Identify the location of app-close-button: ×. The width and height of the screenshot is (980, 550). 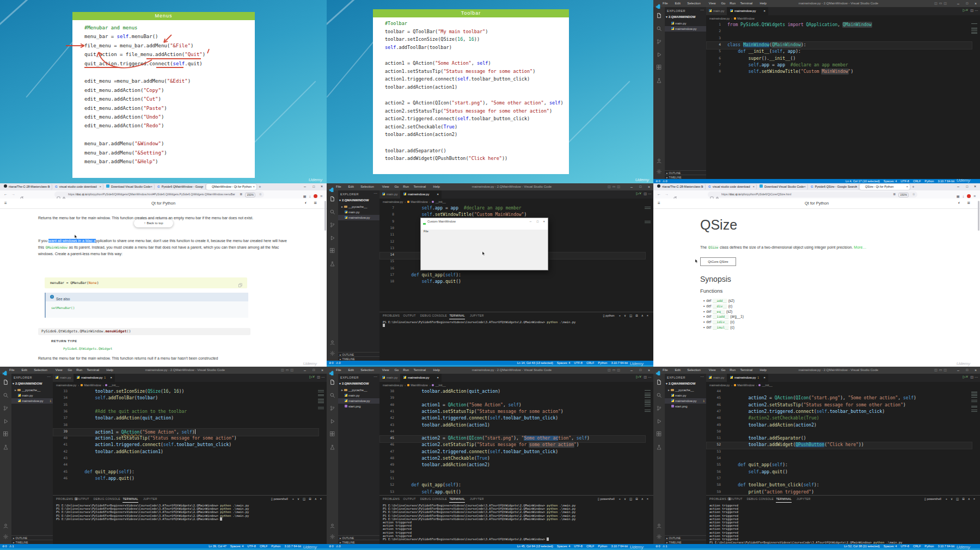
(544, 221).